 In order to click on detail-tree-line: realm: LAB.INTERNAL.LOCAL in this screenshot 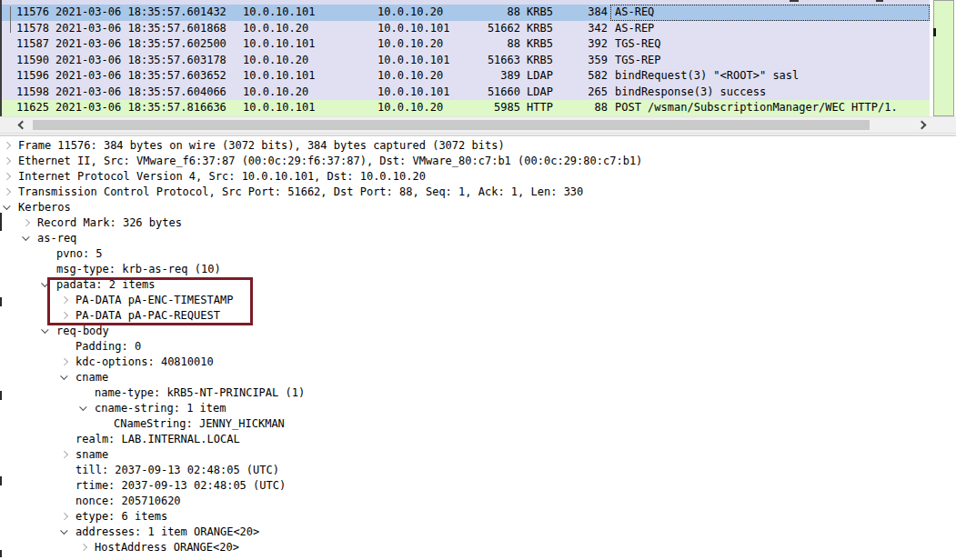, I will do `click(478, 440)`.